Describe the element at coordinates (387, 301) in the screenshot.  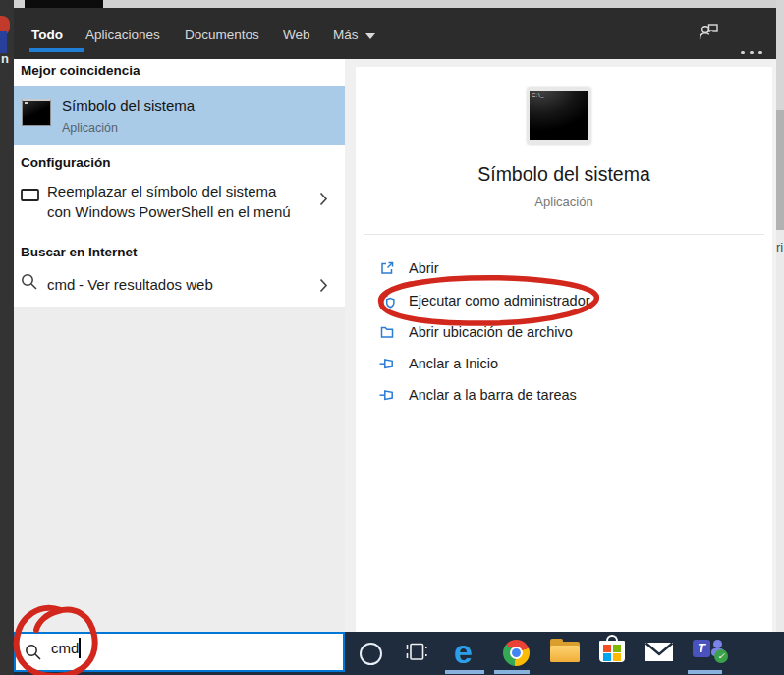
I see `run-as-admin-shield-icon` at that location.